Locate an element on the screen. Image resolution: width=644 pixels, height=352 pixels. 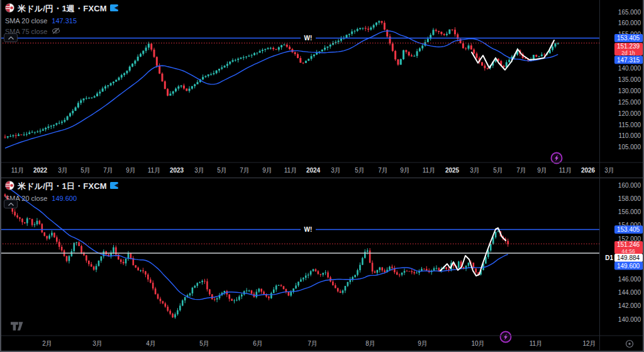
price-tick: 144.000 is located at coordinates (630, 292).